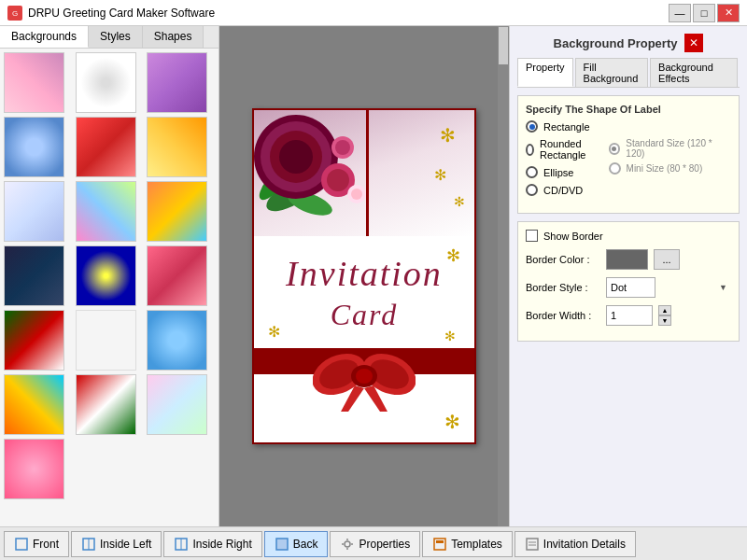  What do you see at coordinates (45, 37) in the screenshot?
I see `tab-backgrounds: Backgrounds` at bounding box center [45, 37].